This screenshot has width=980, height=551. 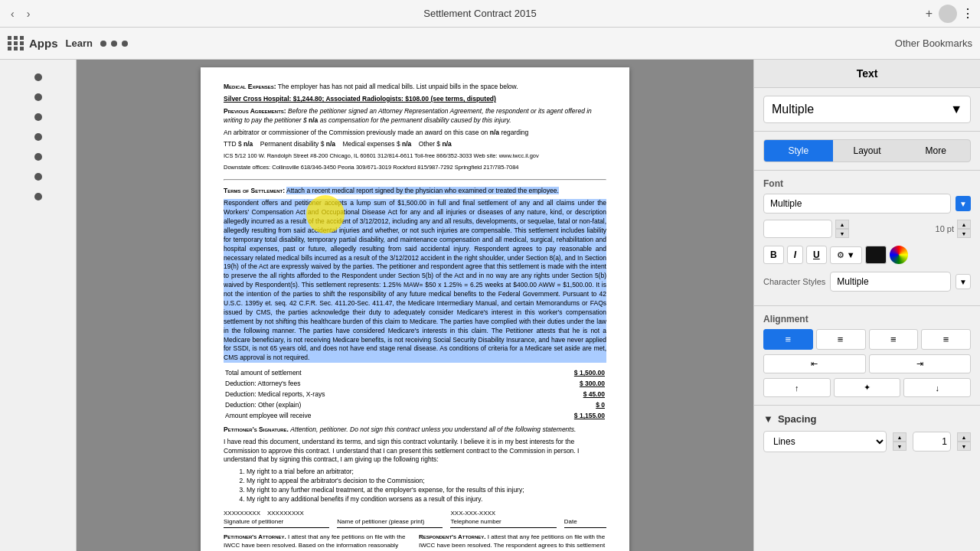 I want to click on window-title: Settlement Contract 2015, so click(x=479, y=14).